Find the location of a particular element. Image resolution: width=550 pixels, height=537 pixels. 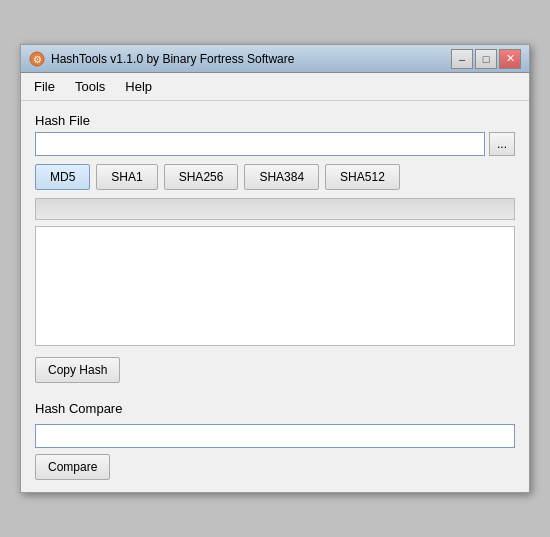

browse-button: ... is located at coordinates (502, 144).